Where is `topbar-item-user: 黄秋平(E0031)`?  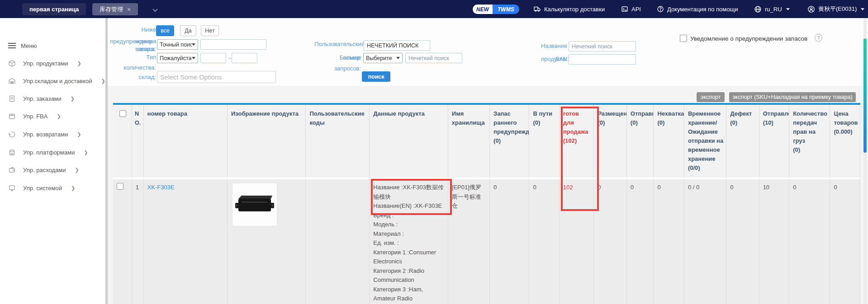 topbar-item-user: 黄秋平(E0031) is located at coordinates (836, 9).